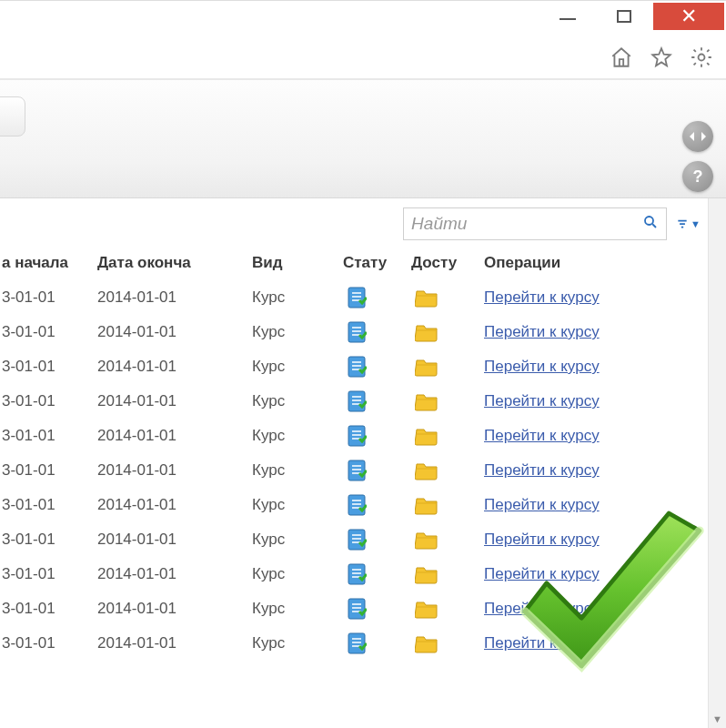 This screenshot has width=726, height=728. Describe the element at coordinates (689, 16) in the screenshot. I see `close-button` at that location.